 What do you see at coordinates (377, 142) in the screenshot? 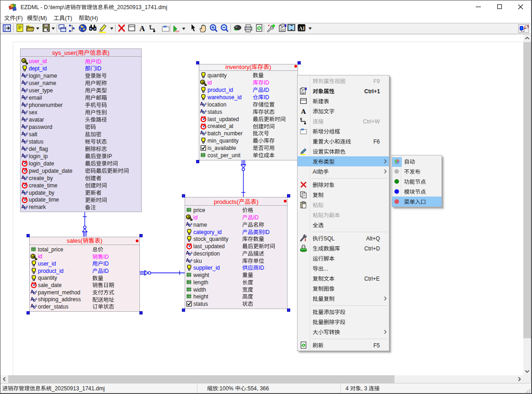
I see `svg-text: F6` at bounding box center [377, 142].